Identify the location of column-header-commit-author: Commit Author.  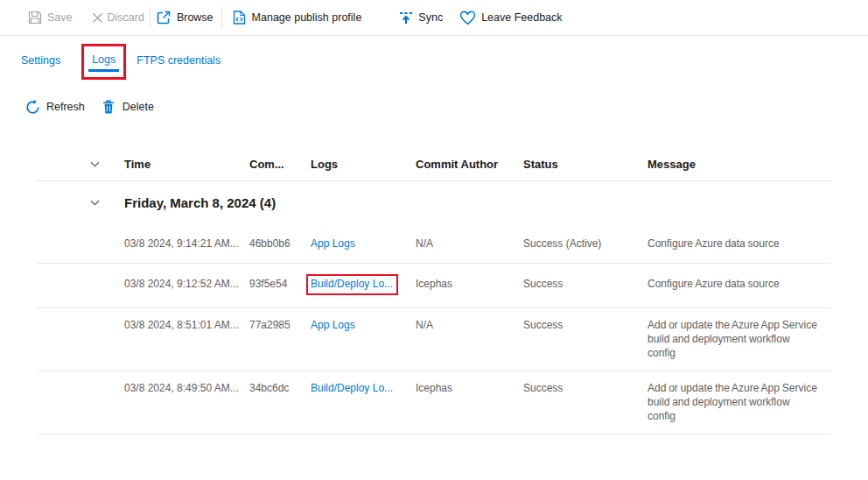
(460, 165).